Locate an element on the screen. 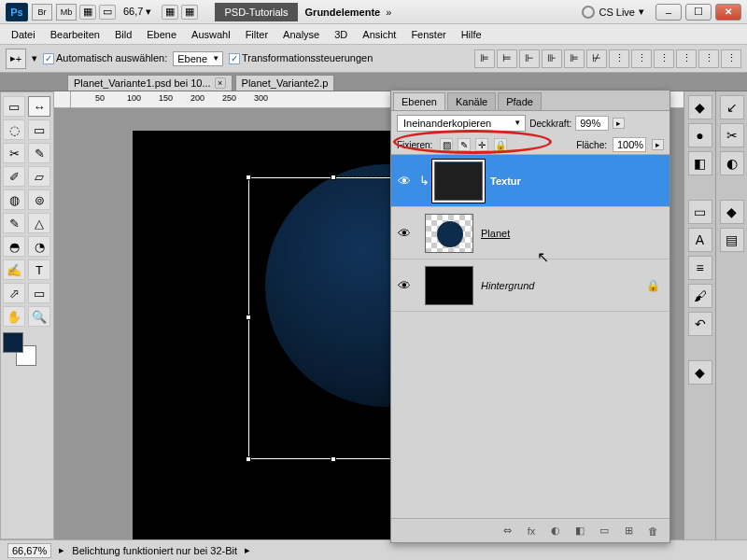 The image size is (747, 560). dropdown-arrow-icon: ▾ is located at coordinates (35, 58).